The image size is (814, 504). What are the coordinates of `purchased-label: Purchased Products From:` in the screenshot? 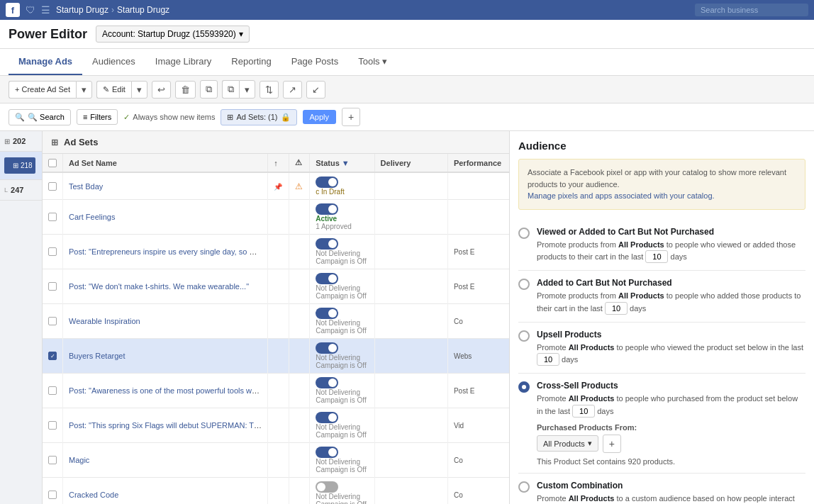 It's located at (671, 427).